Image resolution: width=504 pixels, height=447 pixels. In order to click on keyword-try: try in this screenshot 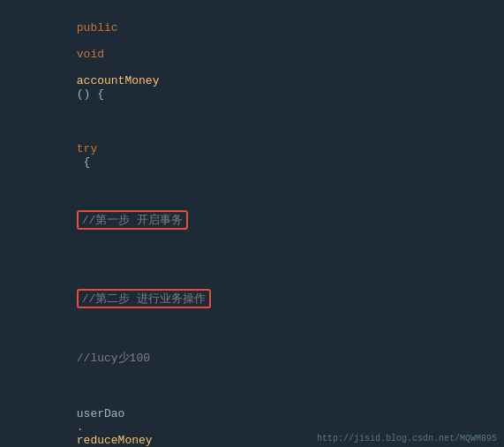, I will do `click(87, 148)`.